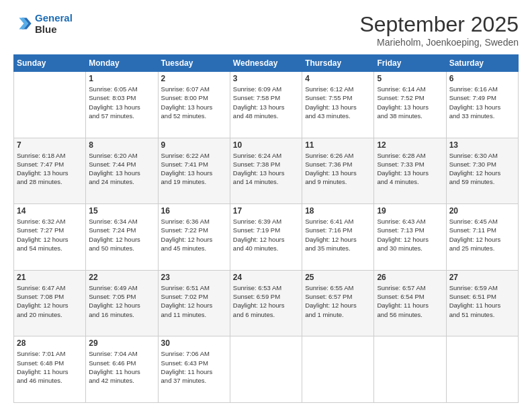 The width and height of the screenshot is (532, 411). Describe the element at coordinates (338, 145) in the screenshot. I see `day-number: 11` at that location.